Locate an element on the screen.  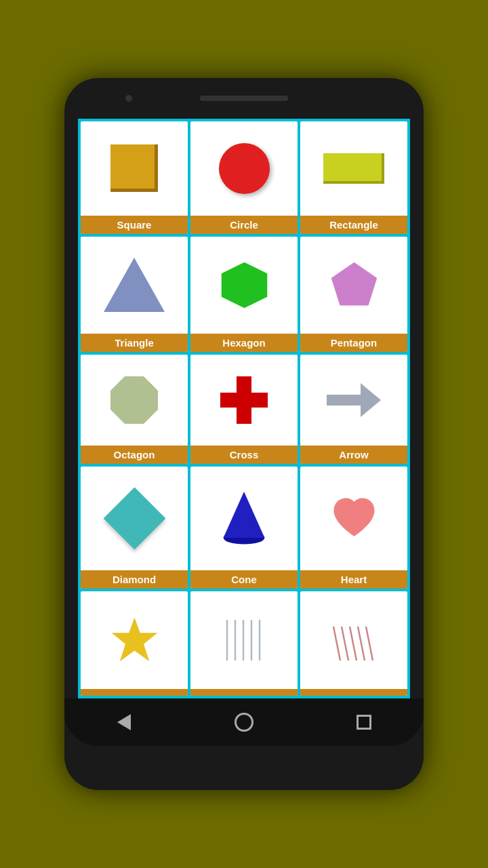
shape-icon-star is located at coordinates (134, 640).